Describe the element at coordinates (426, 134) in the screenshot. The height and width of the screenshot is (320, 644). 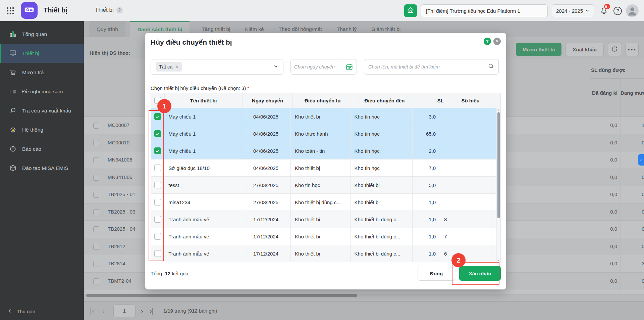
I see `cell-quantity: 65,0` at that location.